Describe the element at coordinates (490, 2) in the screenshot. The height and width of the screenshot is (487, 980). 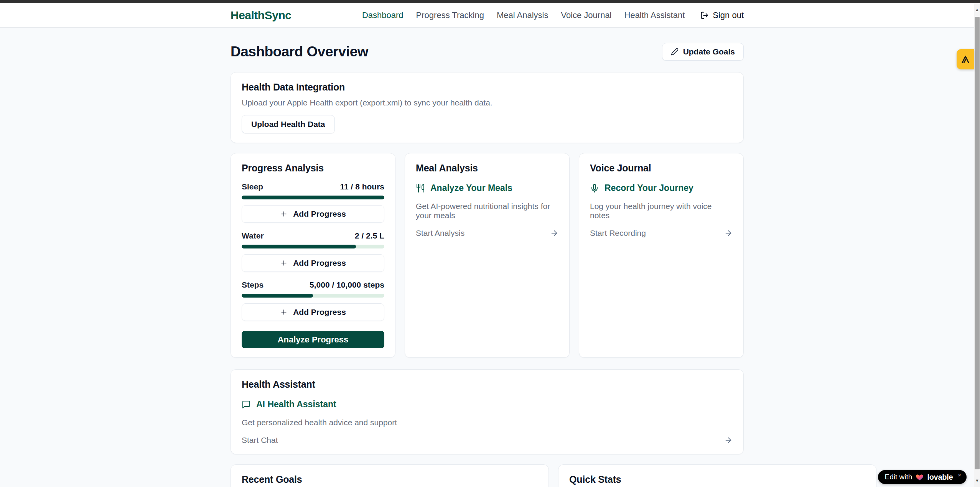
I see `window-top-edge` at that location.